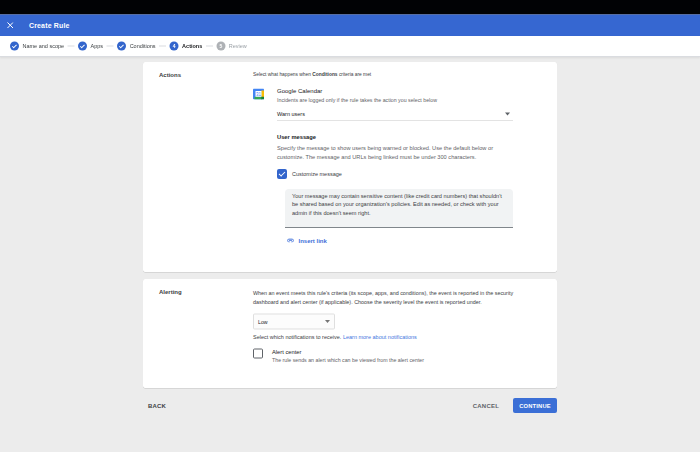 Image resolution: width=700 pixels, height=452 pixels. Describe the element at coordinates (258, 354) in the screenshot. I see `alert-center-checkbox` at that location.